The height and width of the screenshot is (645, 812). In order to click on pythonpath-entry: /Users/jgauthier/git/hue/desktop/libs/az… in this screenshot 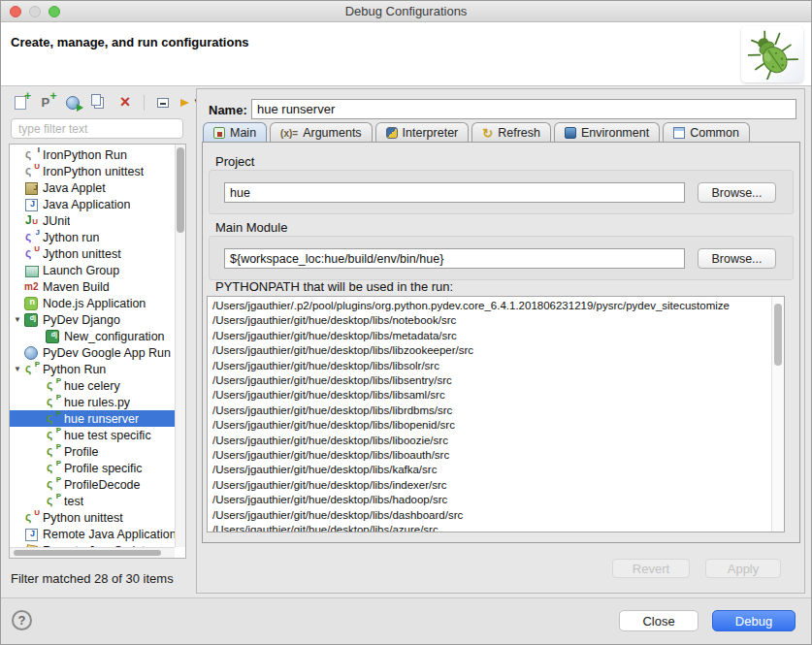, I will do `click(491, 528)`.